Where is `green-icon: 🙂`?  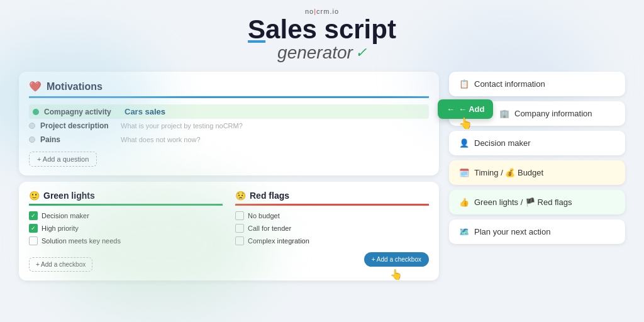
green-icon: 🙂 is located at coordinates (34, 196).